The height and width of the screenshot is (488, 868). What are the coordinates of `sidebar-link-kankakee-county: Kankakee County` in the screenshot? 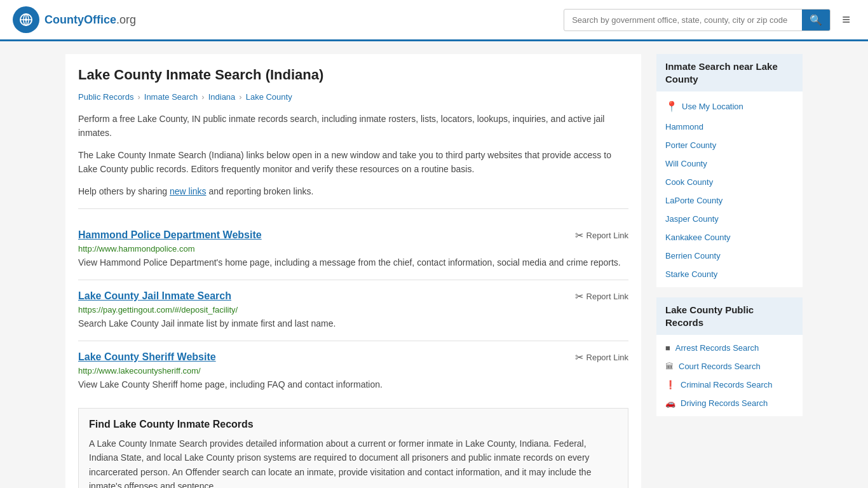 It's located at (729, 238).